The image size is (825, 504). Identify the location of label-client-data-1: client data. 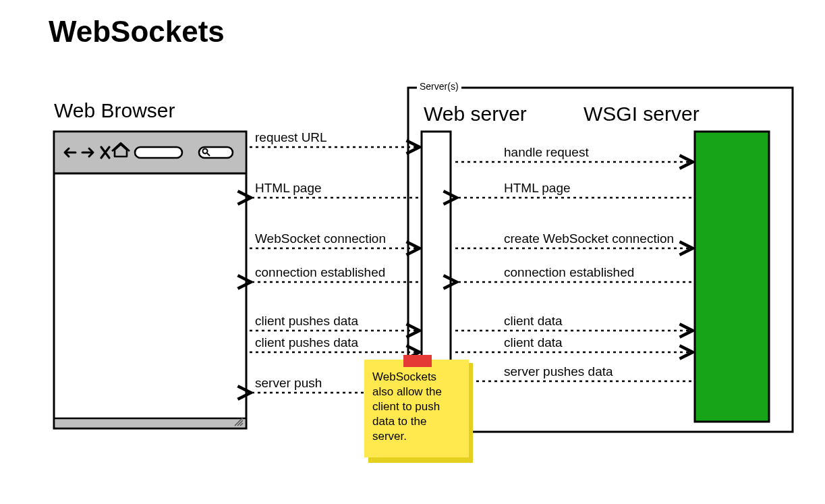
(533, 321).